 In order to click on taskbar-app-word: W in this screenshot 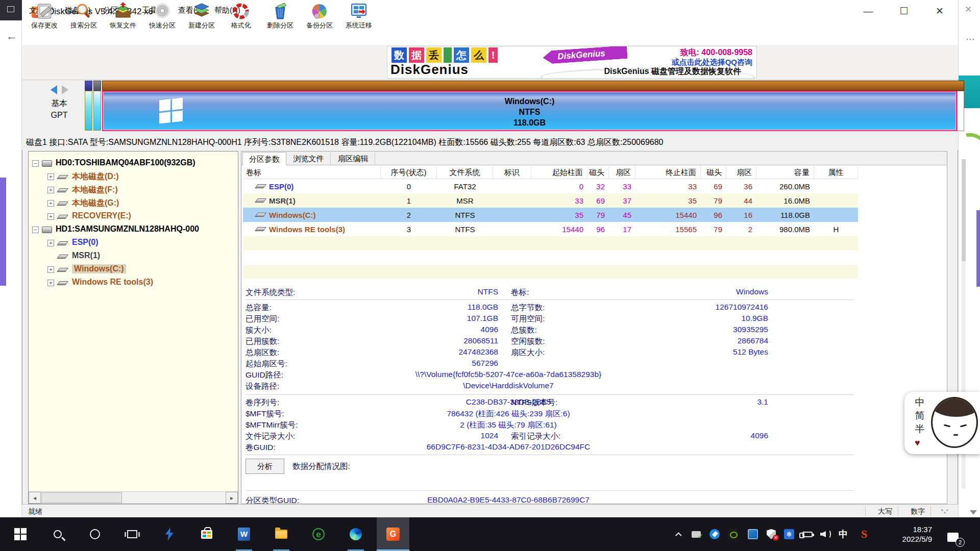, I will do `click(244, 534)`.